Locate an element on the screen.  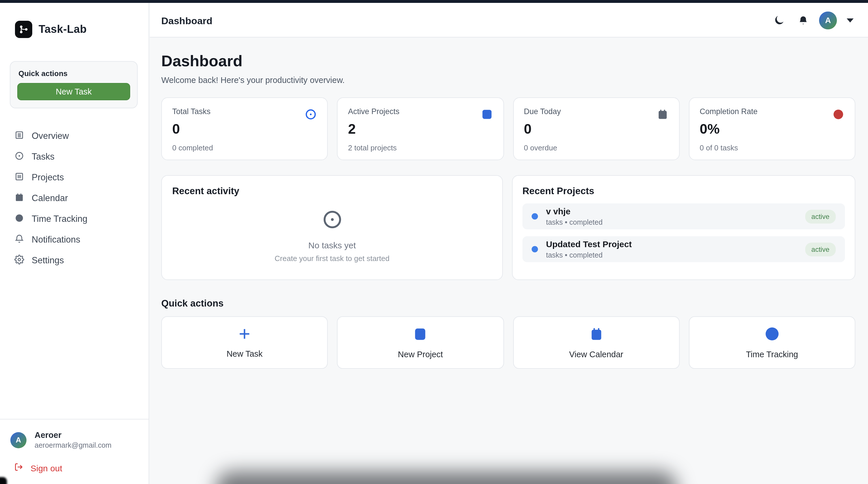
window-bottom-shadow is located at coordinates (446, 478).